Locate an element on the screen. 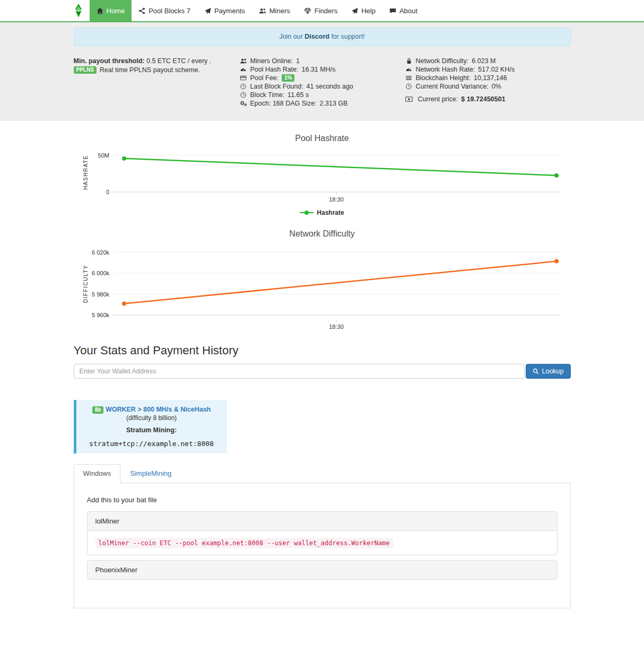 This screenshot has height=672, width=644. credit-card-icon is located at coordinates (243, 78).